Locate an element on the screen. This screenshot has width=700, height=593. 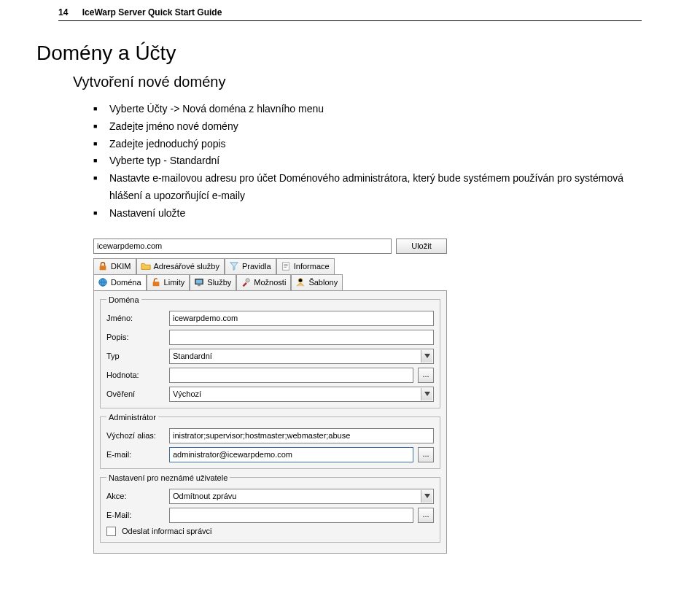
tab-limity: Limity is located at coordinates (168, 282).